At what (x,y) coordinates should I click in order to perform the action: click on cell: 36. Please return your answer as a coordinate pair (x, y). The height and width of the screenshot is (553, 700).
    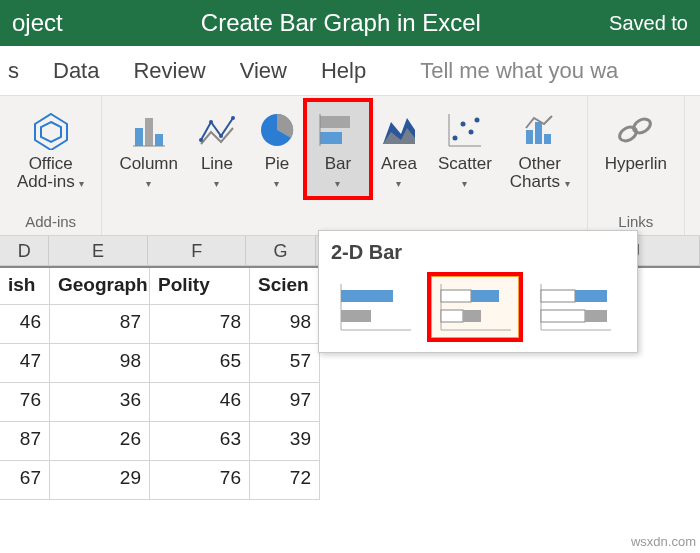
    Looking at the image, I should click on (100, 402).